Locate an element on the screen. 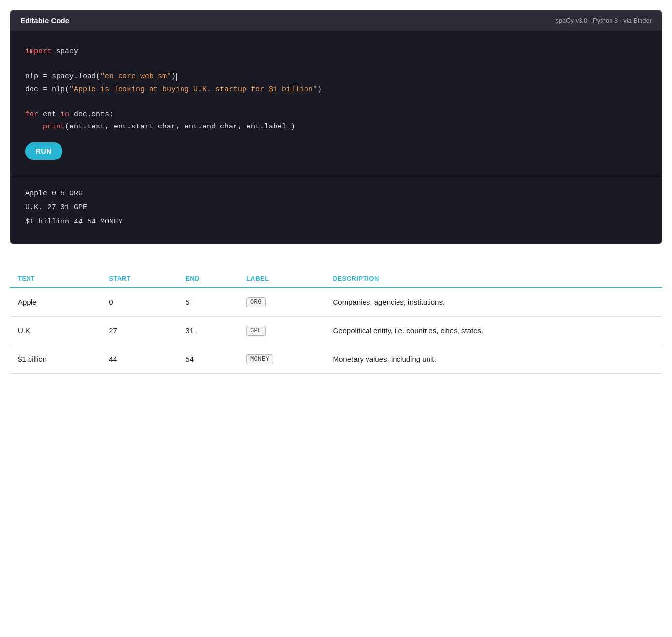 The image size is (672, 637). run-button: RUN is located at coordinates (44, 151).